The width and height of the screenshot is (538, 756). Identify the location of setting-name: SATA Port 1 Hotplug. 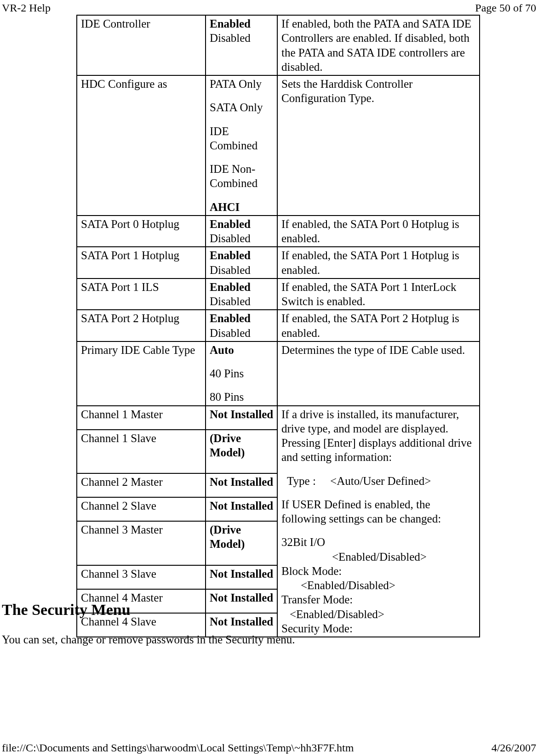
(141, 263).